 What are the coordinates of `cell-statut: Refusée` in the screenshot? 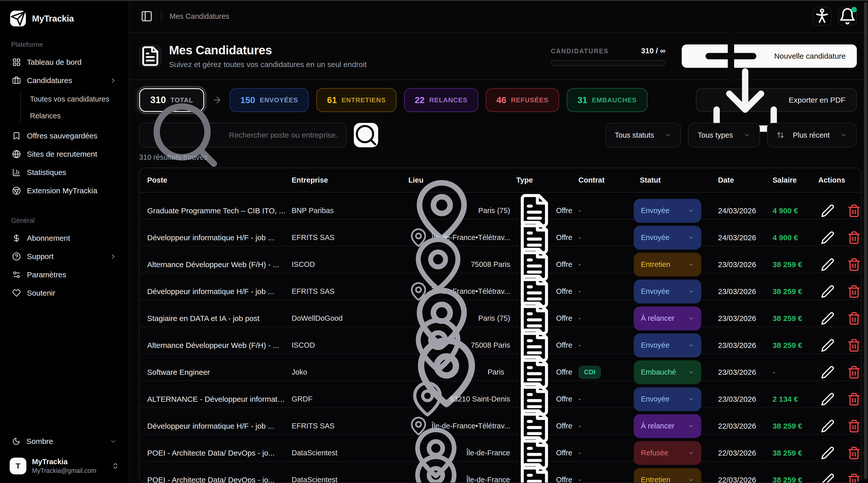 It's located at (671, 453).